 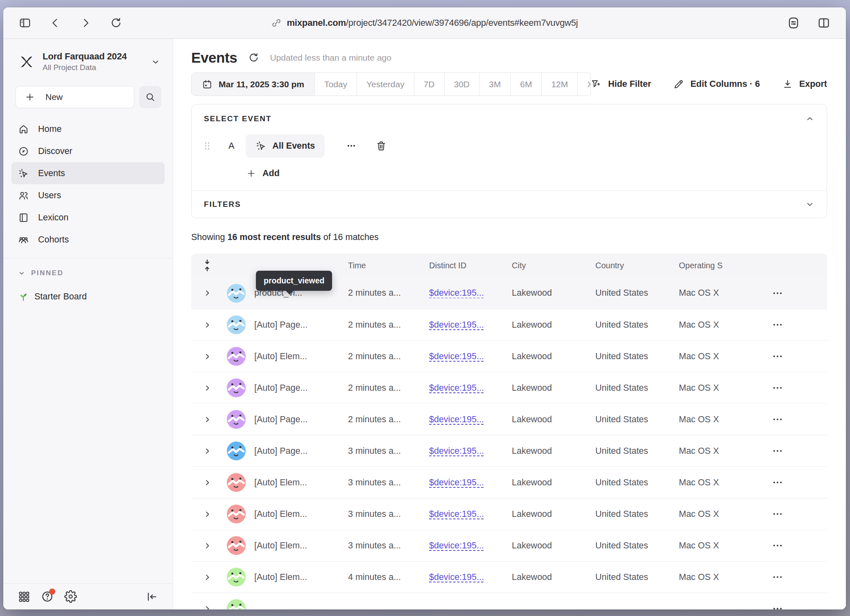 What do you see at coordinates (715, 293) in the screenshot?
I see `event-os: Mac OS X` at bounding box center [715, 293].